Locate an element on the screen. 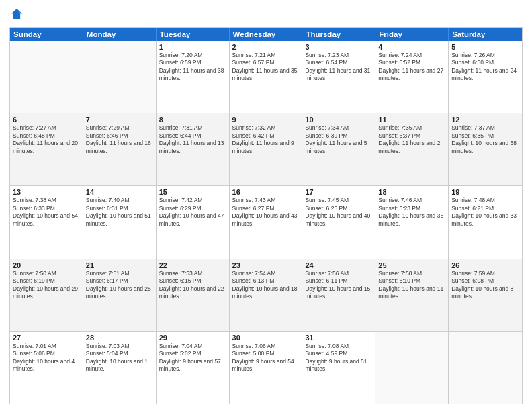 This screenshot has height=411, width=532. calendar-cell-6: 6Sunrise: 7:27 AMSunset: 6:48 PMDaylight… is located at coordinates (47, 149).